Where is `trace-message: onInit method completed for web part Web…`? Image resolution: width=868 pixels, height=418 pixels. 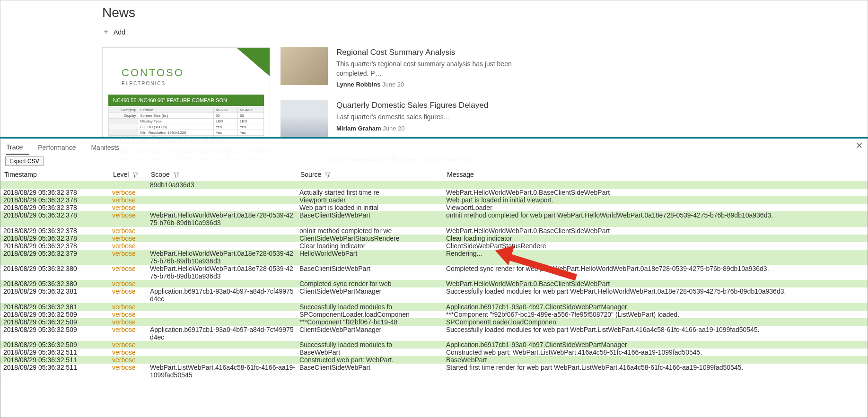
trace-message: onInit method completed for web part Web… is located at coordinates (656, 219).